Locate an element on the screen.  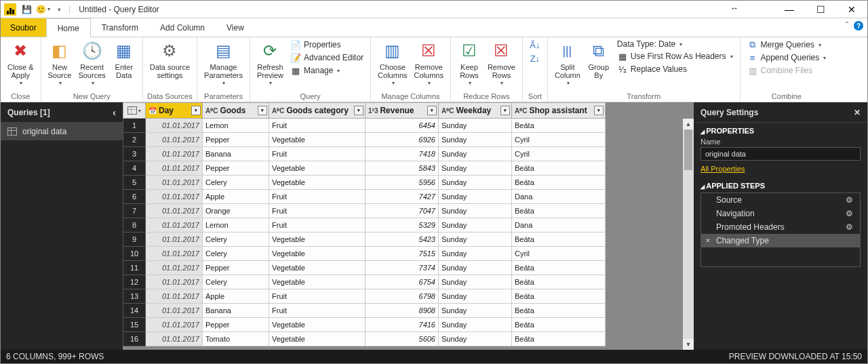
table-row: 101.01.2017LemonFruit6454SundayBeáta is located at coordinates (408, 126).